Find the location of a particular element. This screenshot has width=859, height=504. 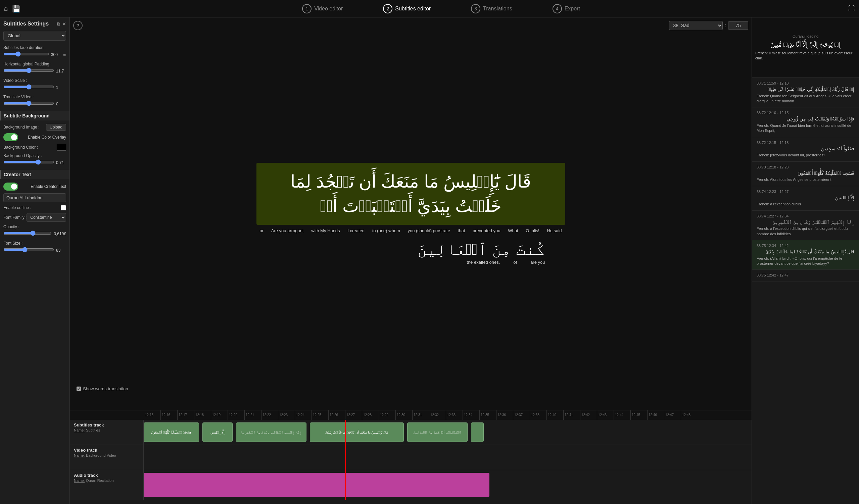

verse-arabic: فَإِذَا سَوَّيۡتُهُۥ وَنَفَخۡتُ فِيهِ مِ… is located at coordinates (805, 119).